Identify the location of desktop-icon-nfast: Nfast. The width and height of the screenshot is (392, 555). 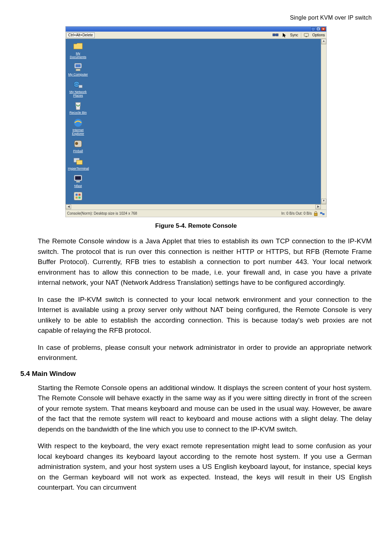
(78, 181).